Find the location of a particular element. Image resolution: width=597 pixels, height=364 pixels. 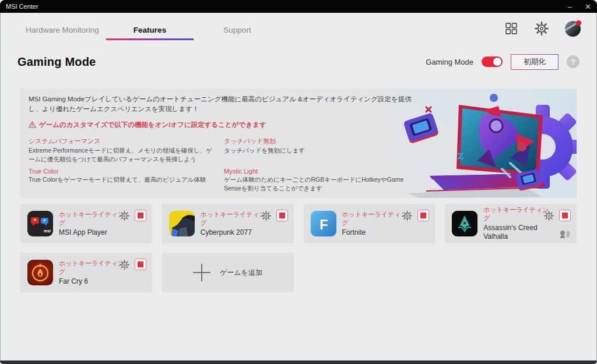

voice-chat-icon is located at coordinates (564, 234).